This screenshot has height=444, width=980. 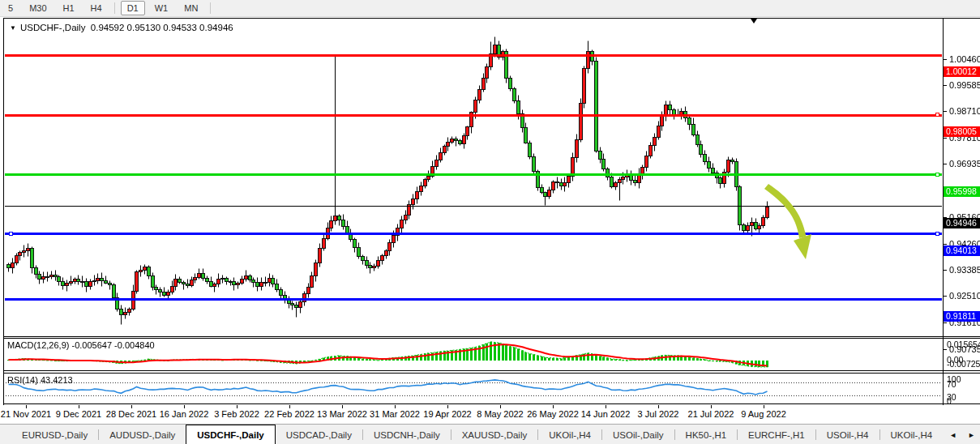 I want to click on macd-label: MACD(12,26,9) -0.005647 -0.004840, so click(x=81, y=345).